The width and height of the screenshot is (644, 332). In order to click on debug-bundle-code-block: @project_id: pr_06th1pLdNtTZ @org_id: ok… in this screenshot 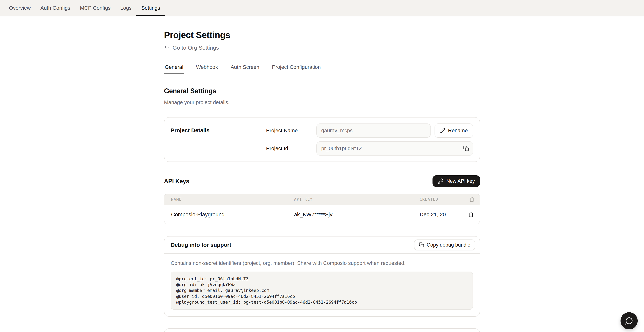, I will do `click(322, 291)`.